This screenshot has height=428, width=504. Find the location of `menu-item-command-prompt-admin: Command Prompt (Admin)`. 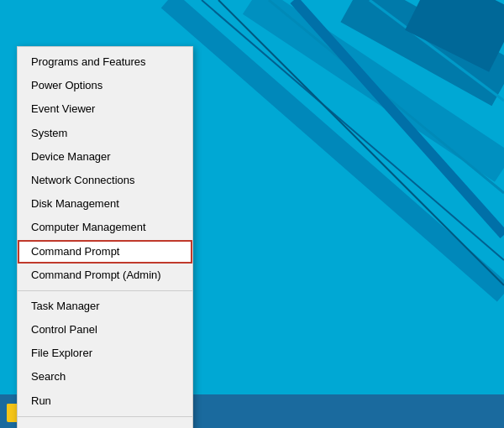

menu-item-command-prompt-admin: Command Prompt (Admin) is located at coordinates (105, 275).